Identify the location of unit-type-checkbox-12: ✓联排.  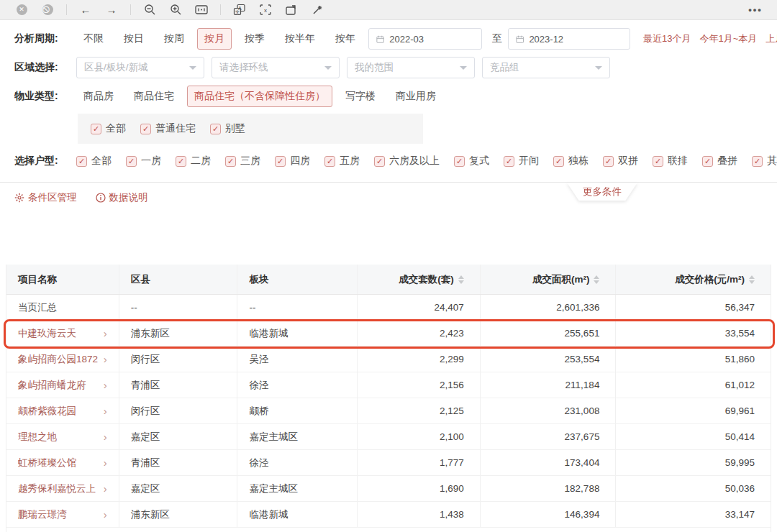
(671, 161).